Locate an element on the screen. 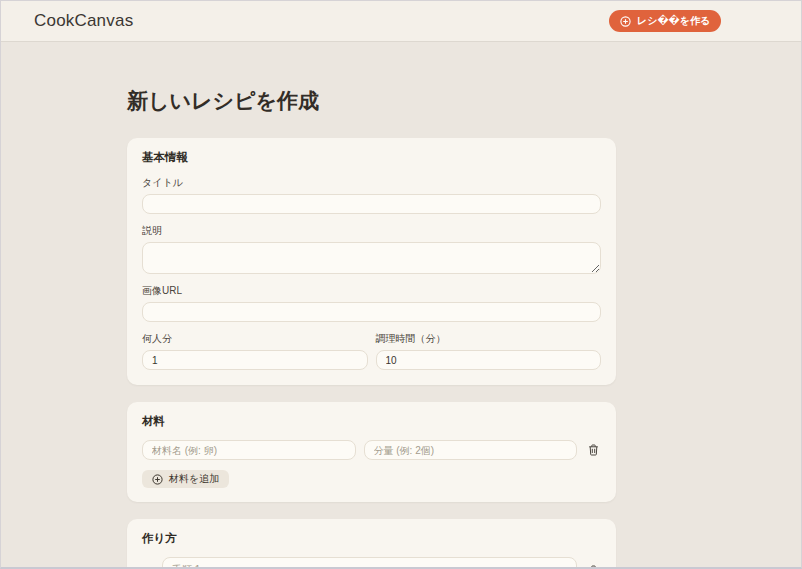  ingredient-row is located at coordinates (372, 450).